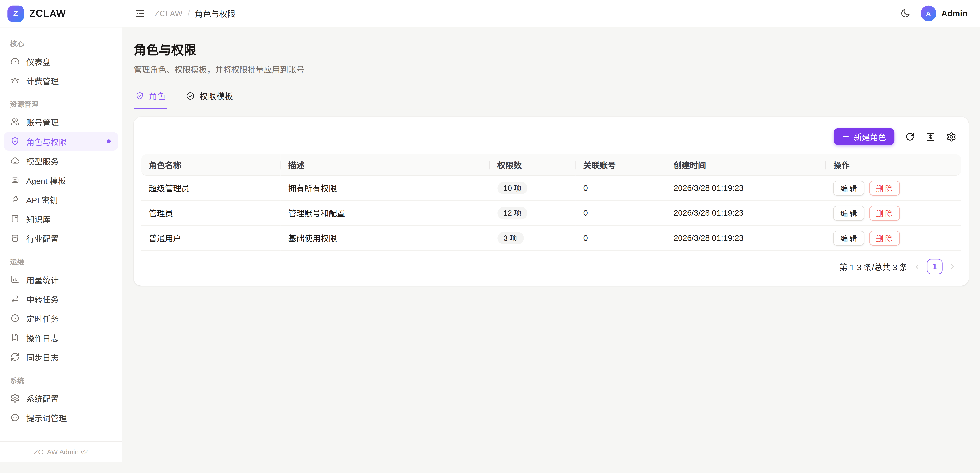 The height and width of the screenshot is (473, 980). I want to click on sidebar-item-label: 用量统计, so click(43, 279).